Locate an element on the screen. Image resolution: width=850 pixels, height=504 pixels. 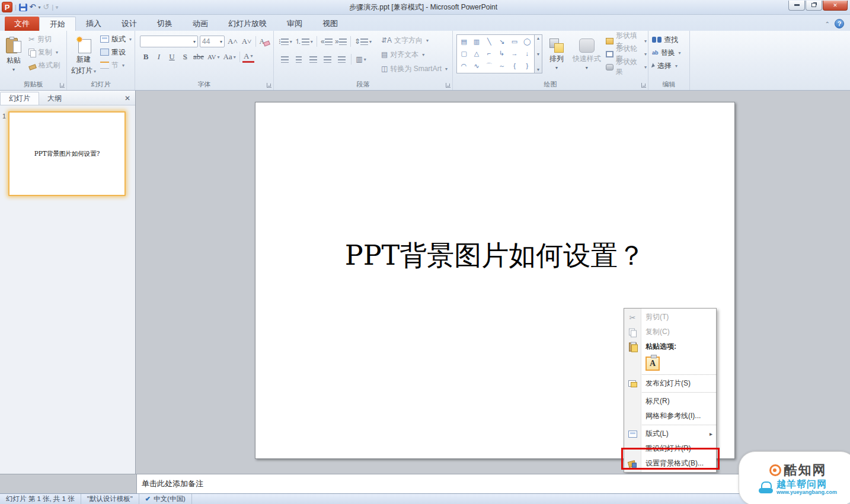
close-button: ✕ is located at coordinates (835, 6).